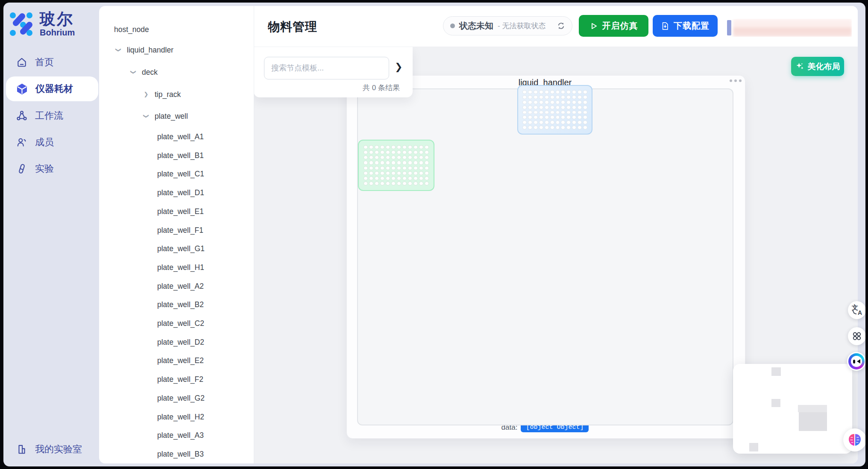  I want to click on tree-item-plate_well_A3: plate_well_A3, so click(180, 435).